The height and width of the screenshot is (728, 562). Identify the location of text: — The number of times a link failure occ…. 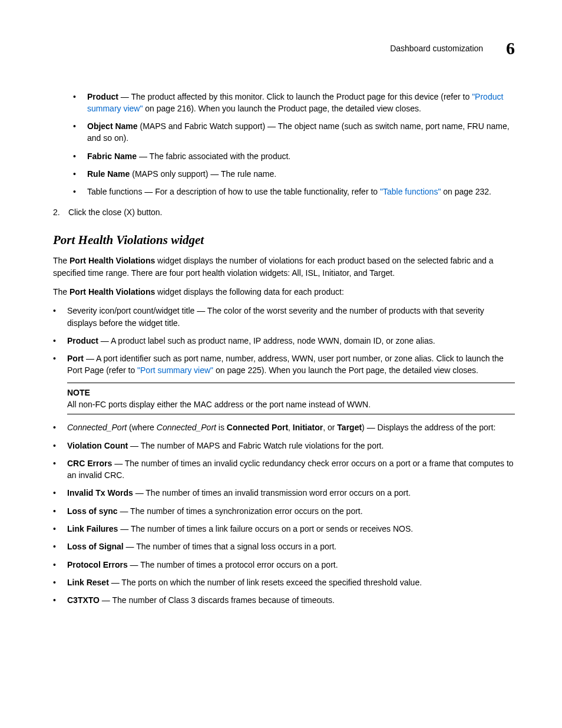
(265, 529).